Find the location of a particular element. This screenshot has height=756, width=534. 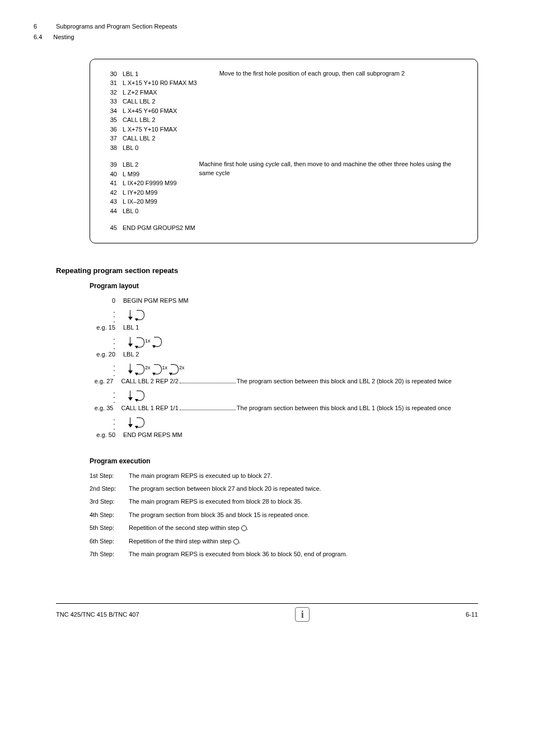

line-number: 45 is located at coordinates (115, 228).